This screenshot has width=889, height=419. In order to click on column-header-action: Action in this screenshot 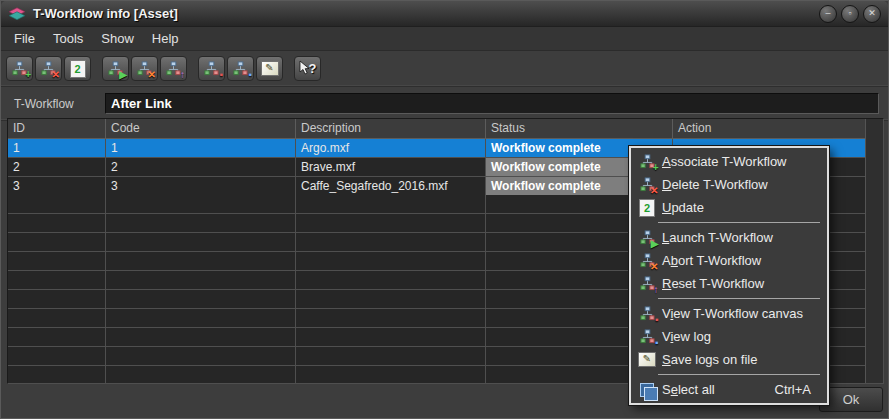, I will do `click(770, 128)`.